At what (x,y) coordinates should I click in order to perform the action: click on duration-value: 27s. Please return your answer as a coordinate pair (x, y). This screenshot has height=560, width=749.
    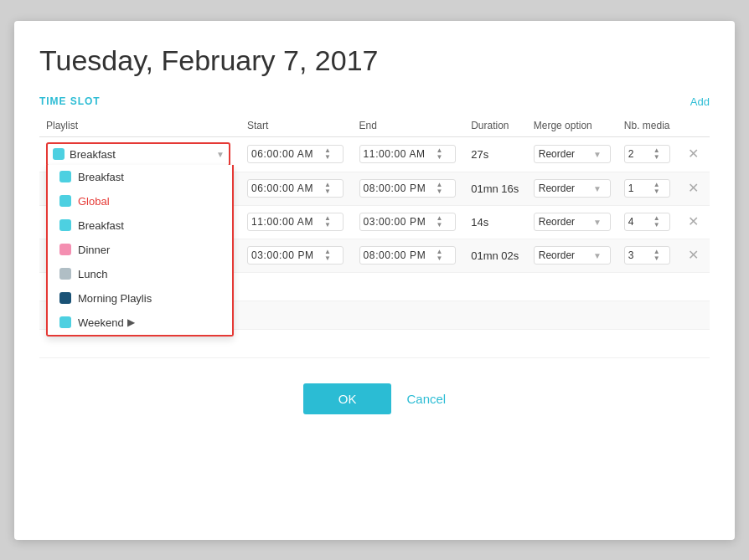
    Looking at the image, I should click on (479, 154).